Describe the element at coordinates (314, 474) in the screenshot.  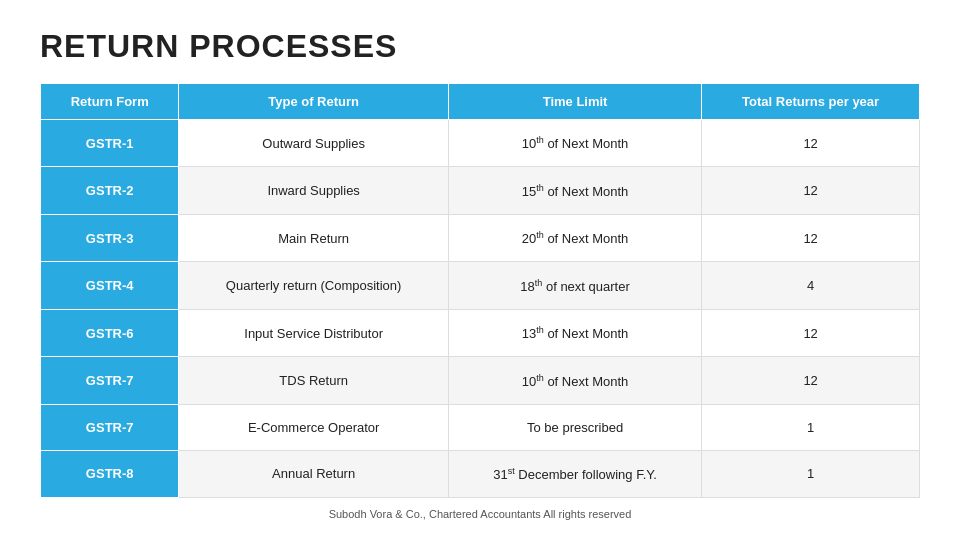
I see `cell-type: Annual Return` at that location.